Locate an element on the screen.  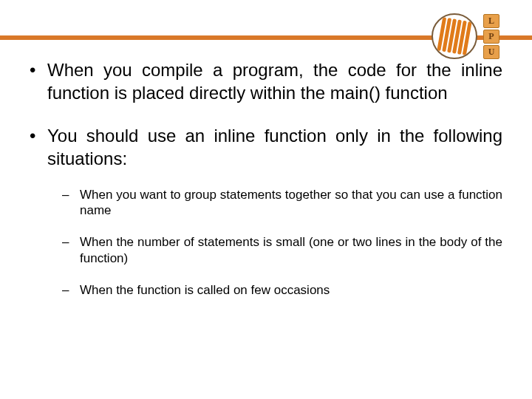
badge-l: L is located at coordinates (491, 21).